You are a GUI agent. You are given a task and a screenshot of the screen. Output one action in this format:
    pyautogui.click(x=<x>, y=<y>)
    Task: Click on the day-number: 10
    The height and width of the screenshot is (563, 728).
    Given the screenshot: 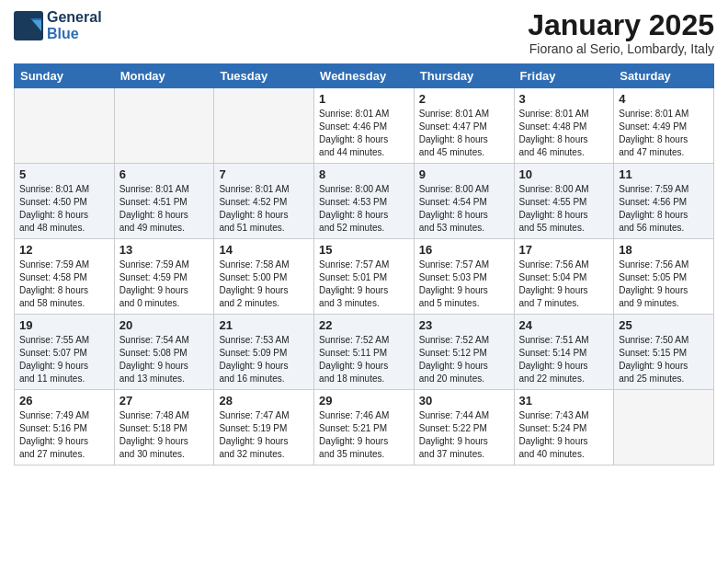 What is the action you would take?
    pyautogui.click(x=564, y=175)
    